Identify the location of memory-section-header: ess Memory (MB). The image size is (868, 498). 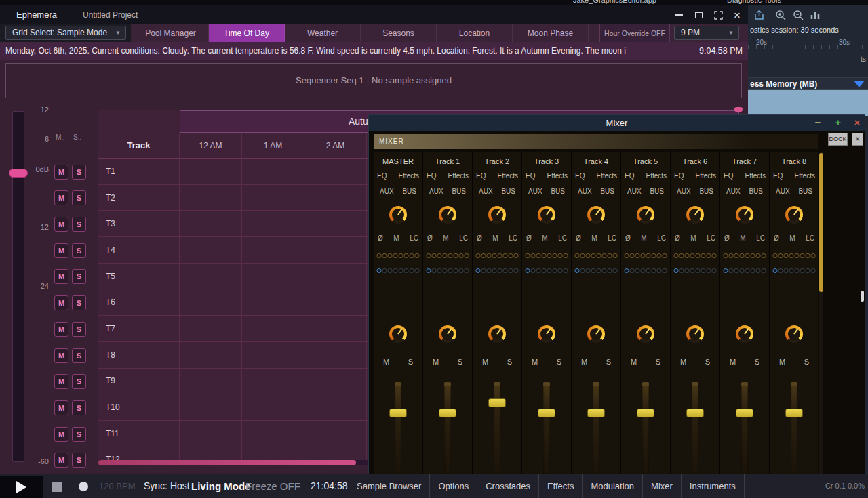
(808, 84).